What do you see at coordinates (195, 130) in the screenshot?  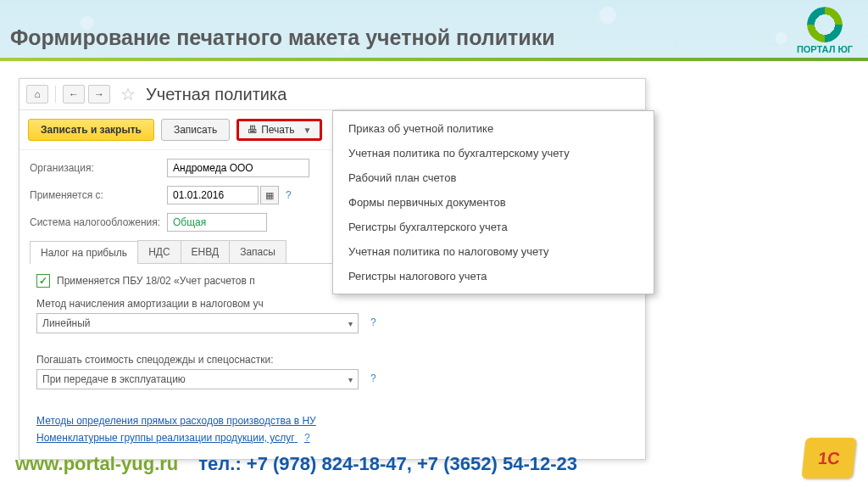 I see `save-button: Записать` at bounding box center [195, 130].